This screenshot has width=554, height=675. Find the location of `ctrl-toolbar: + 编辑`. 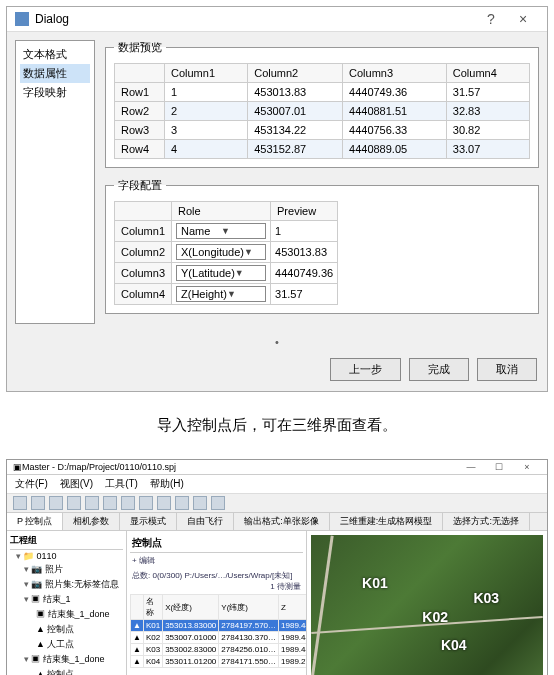

ctrl-toolbar: + 编辑 is located at coordinates (216, 560).